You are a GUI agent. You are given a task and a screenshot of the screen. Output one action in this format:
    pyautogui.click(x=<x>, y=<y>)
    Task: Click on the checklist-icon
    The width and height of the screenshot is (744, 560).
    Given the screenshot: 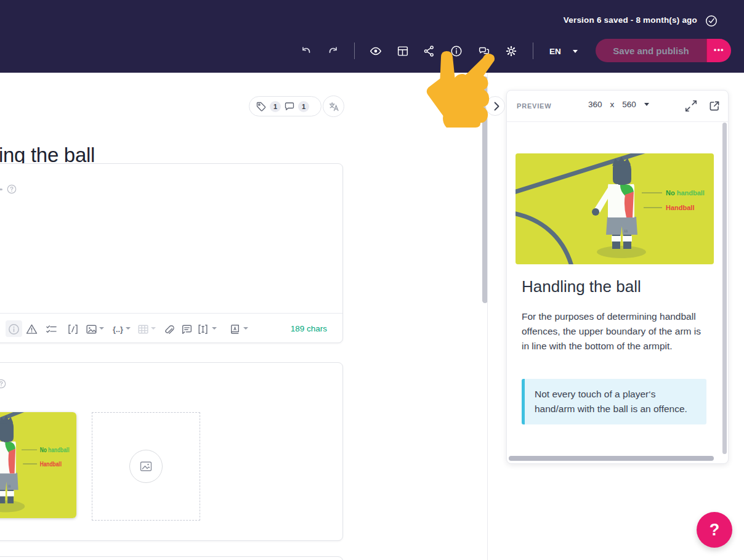 What is the action you would take?
    pyautogui.click(x=52, y=329)
    